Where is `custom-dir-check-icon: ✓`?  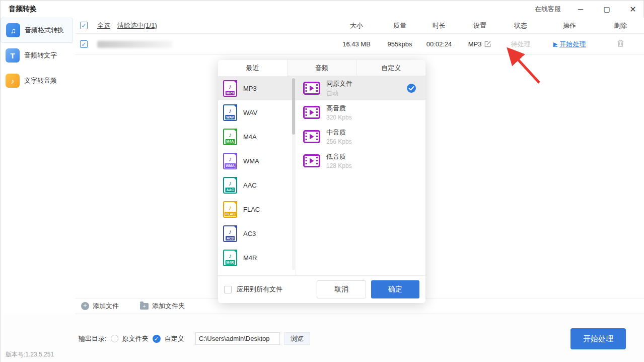
custom-dir-check-icon: ✓ is located at coordinates (157, 339).